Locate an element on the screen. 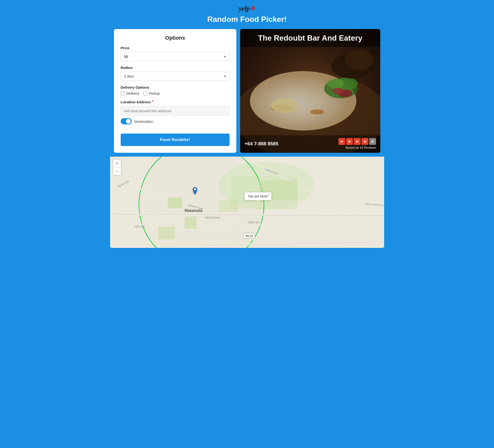 The image size is (494, 448). svg-text: BROADWAY is located at coordinates (213, 218).